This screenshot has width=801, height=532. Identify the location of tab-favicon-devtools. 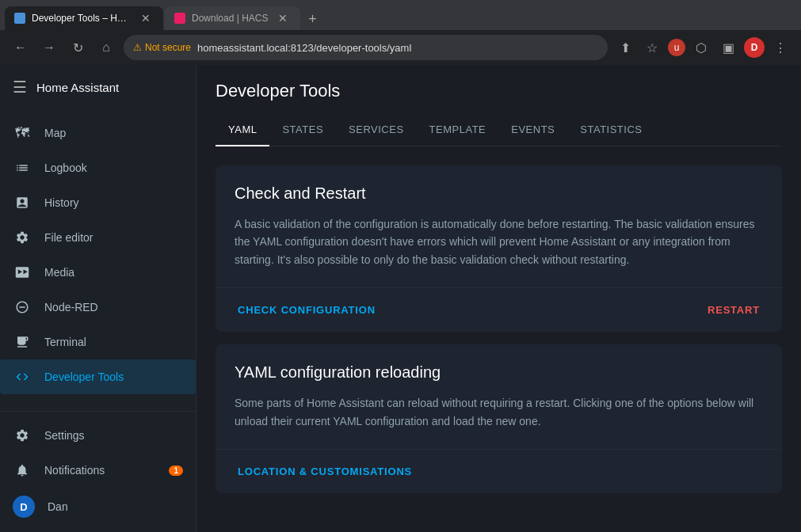
(20, 18).